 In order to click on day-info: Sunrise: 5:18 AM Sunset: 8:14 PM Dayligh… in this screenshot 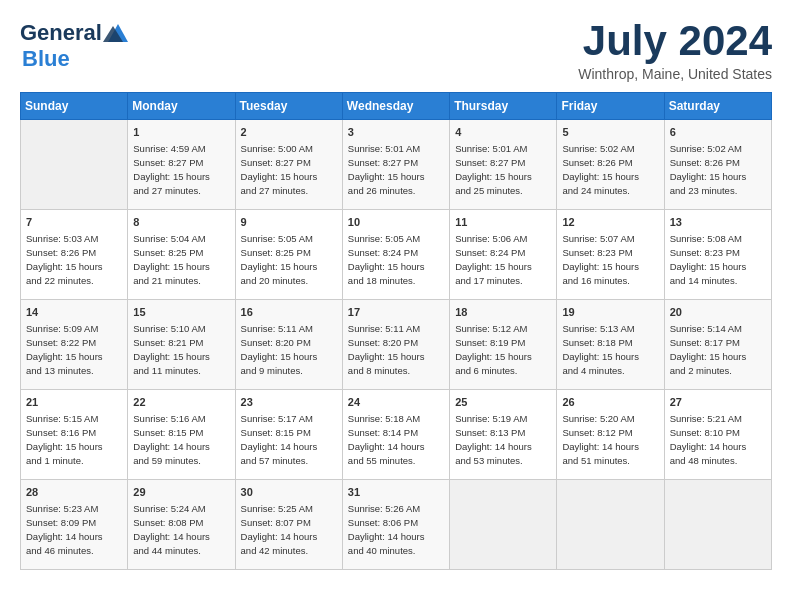, I will do `click(396, 440)`.